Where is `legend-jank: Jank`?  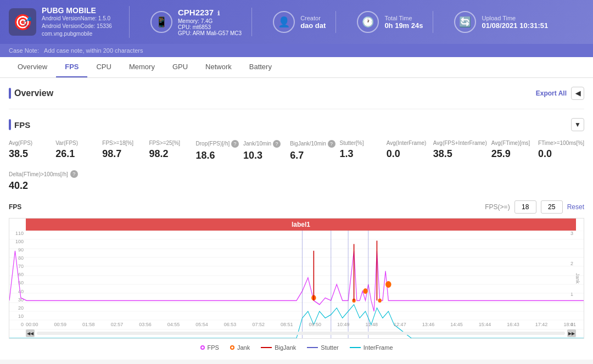 legend-jank: Jank is located at coordinates (240, 348).